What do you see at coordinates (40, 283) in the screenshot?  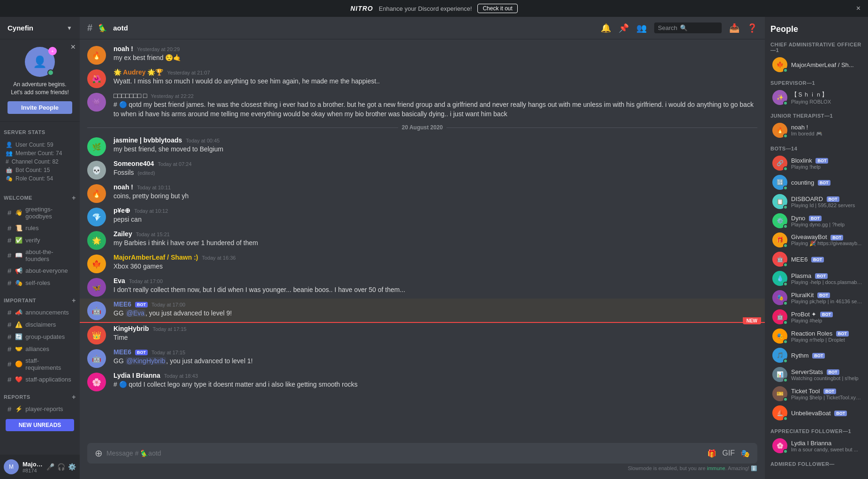 I see `channel-self-roles: #🎭self-roles` at bounding box center [40, 283].